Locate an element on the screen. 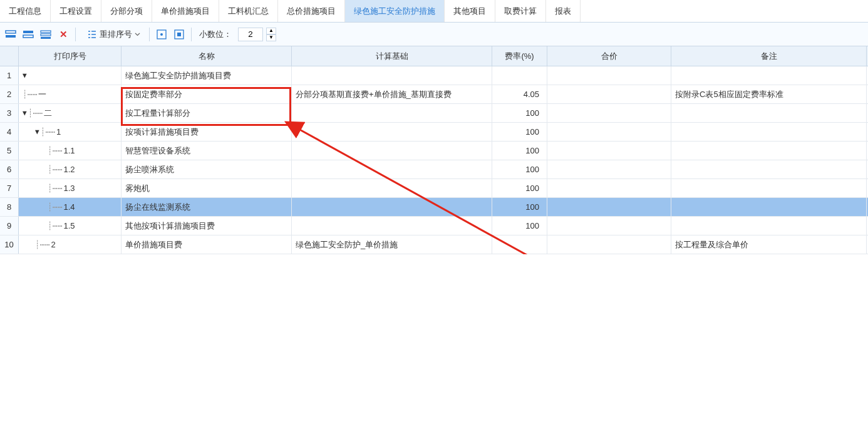 This screenshot has height=439, width=868. table-row: 8┊⋯⋯1.4扬尘在线监测系统100 is located at coordinates (434, 207).